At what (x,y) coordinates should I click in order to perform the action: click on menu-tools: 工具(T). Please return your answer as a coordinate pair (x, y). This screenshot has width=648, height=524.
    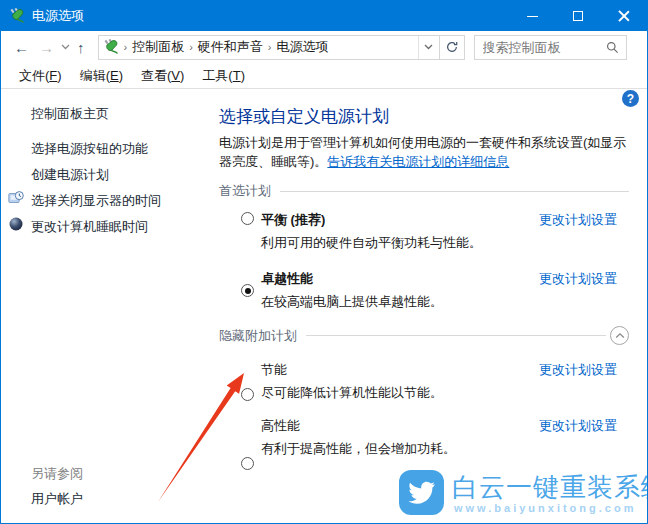
    Looking at the image, I should click on (224, 76).